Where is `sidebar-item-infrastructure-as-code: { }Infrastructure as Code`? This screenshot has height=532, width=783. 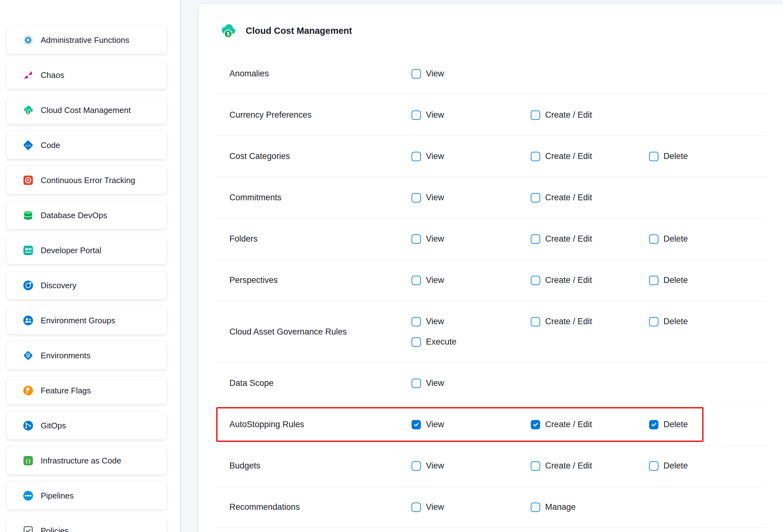
sidebar-item-infrastructure-as-code: { }Infrastructure as Code is located at coordinates (87, 461).